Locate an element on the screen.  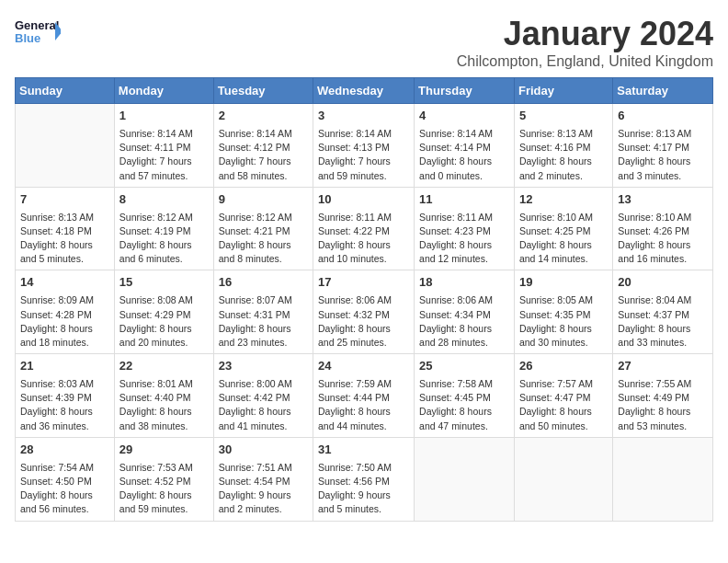
calendar-cell: 30Sunrise: 7:51 AM Sunset: 4:54 PM Dayli… is located at coordinates (263, 478).